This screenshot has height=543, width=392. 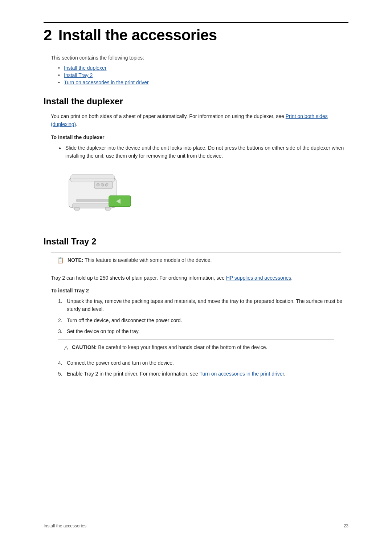 I want to click on note-label: NOTE:, so click(x=75, y=260).